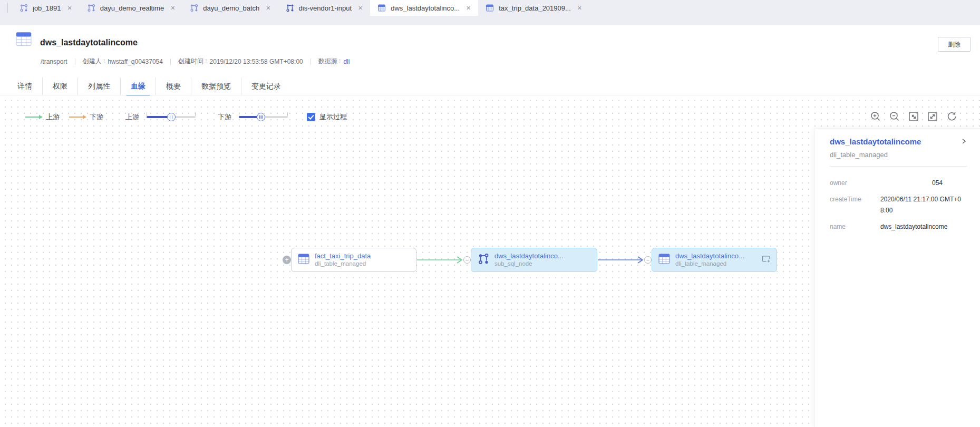  Describe the element at coordinates (766, 260) in the screenshot. I see `expand-columns-icon` at that location.